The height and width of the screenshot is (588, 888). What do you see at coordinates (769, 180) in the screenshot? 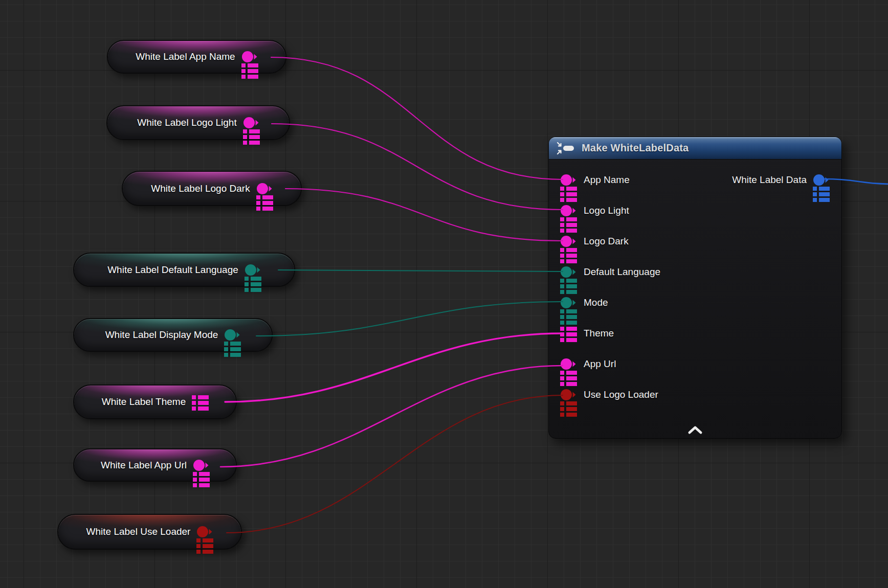
I see `pin-label: White Label Data` at bounding box center [769, 180].